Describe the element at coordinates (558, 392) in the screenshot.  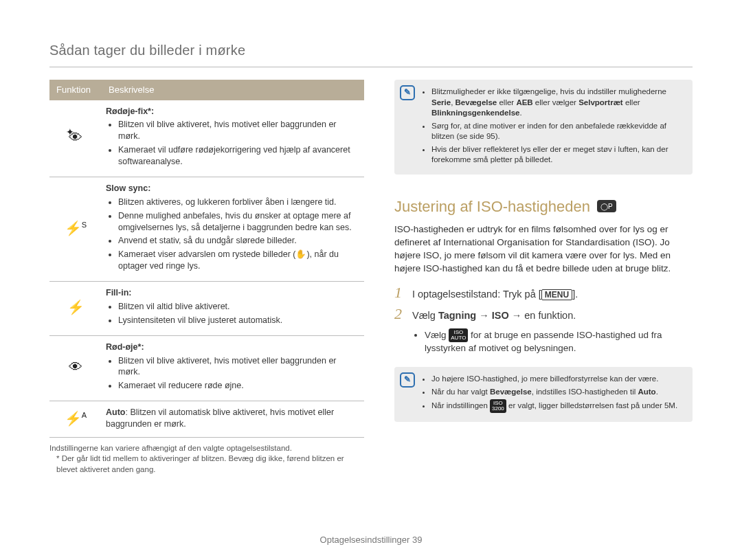
I see `note-item: Når du har valgt Bevægelse, indstilles I…` at that location.